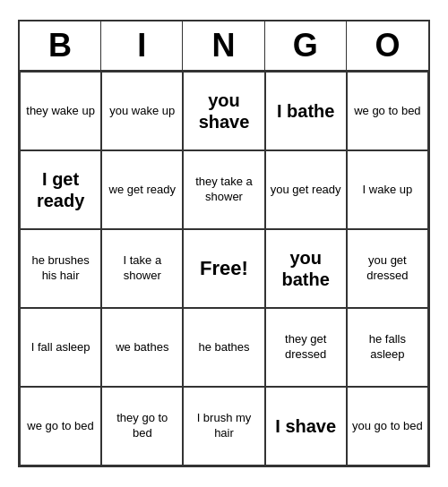 The width and height of the screenshot is (448, 487). I want to click on bingo-cell: you wake up, so click(142, 111).